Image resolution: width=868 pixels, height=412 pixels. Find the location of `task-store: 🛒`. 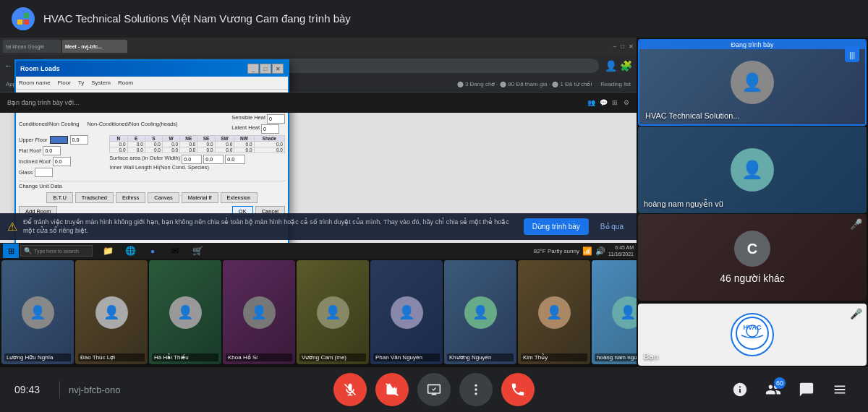

task-store: 🛒 is located at coordinates (197, 251).